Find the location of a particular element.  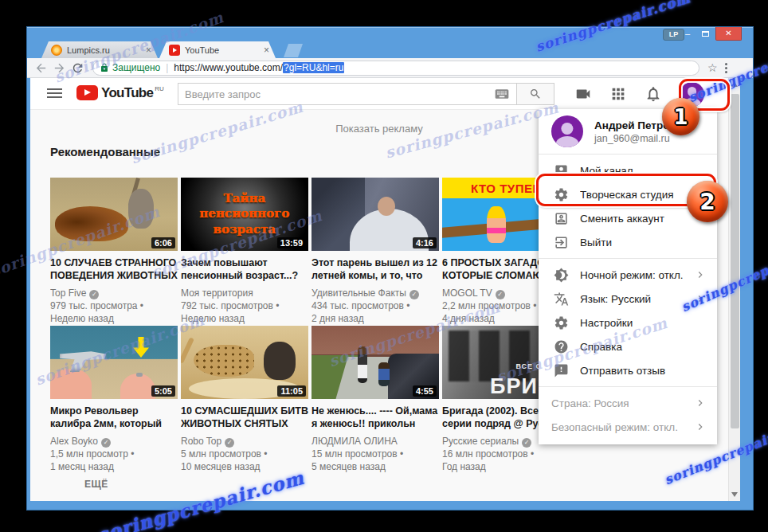

menu-item-label: Настройки is located at coordinates (643, 323).